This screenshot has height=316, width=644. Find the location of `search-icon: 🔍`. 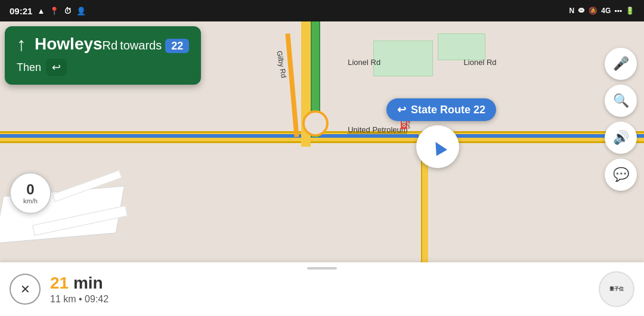

search-icon: 🔍 is located at coordinates (621, 101).